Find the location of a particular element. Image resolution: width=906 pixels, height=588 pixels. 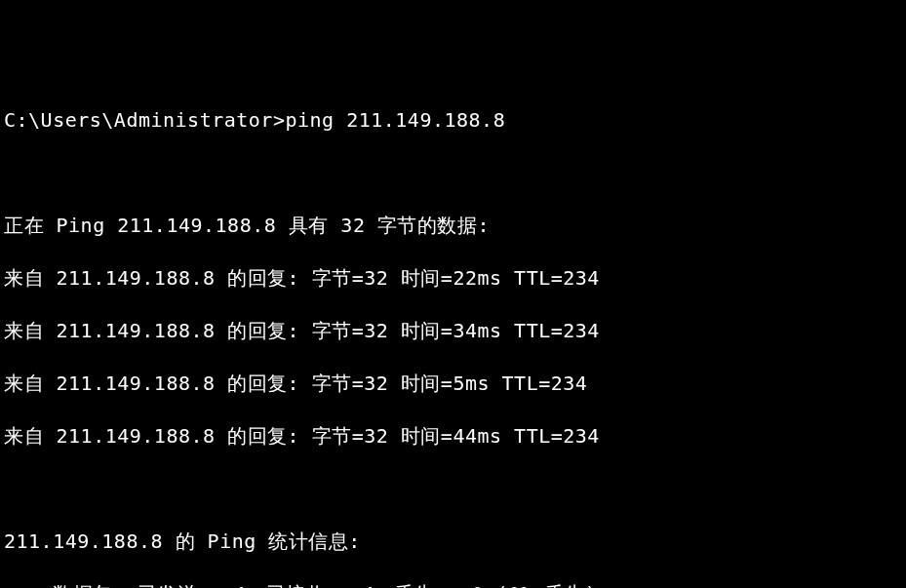

prompt-line-ping: C:\Users\Administrator>ping 211.149.188.… is located at coordinates (453, 121).